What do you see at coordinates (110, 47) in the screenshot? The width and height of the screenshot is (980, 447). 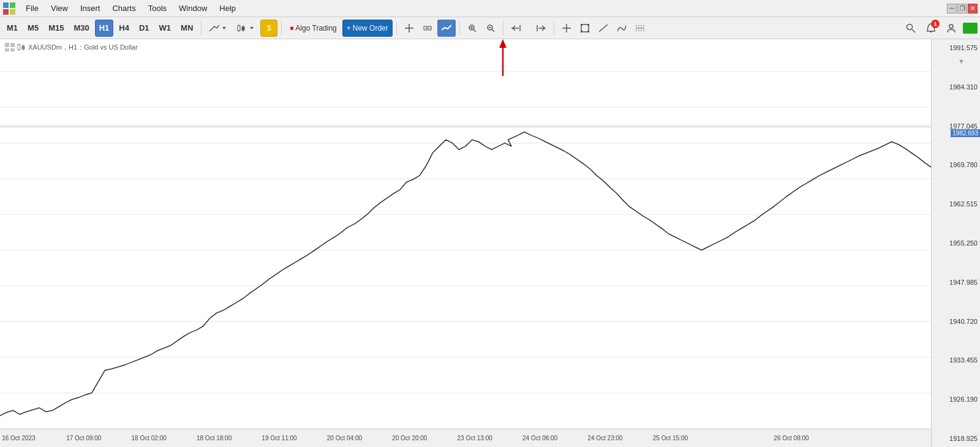 I see `chart-description-label: Gold vs US Dollar` at bounding box center [110, 47].